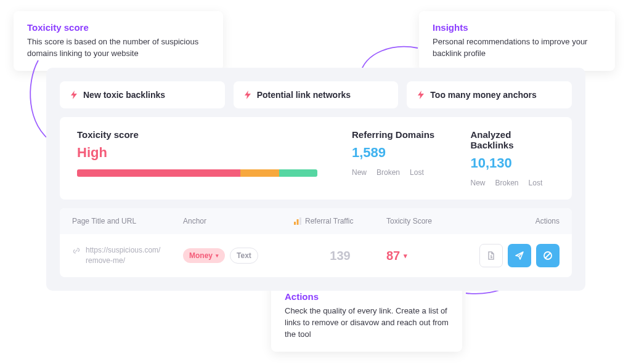 The width and height of the screenshot is (631, 364). Describe the element at coordinates (517, 41) in the screenshot. I see `callout-insights: Insights Personal recommendations to imp…` at that location.